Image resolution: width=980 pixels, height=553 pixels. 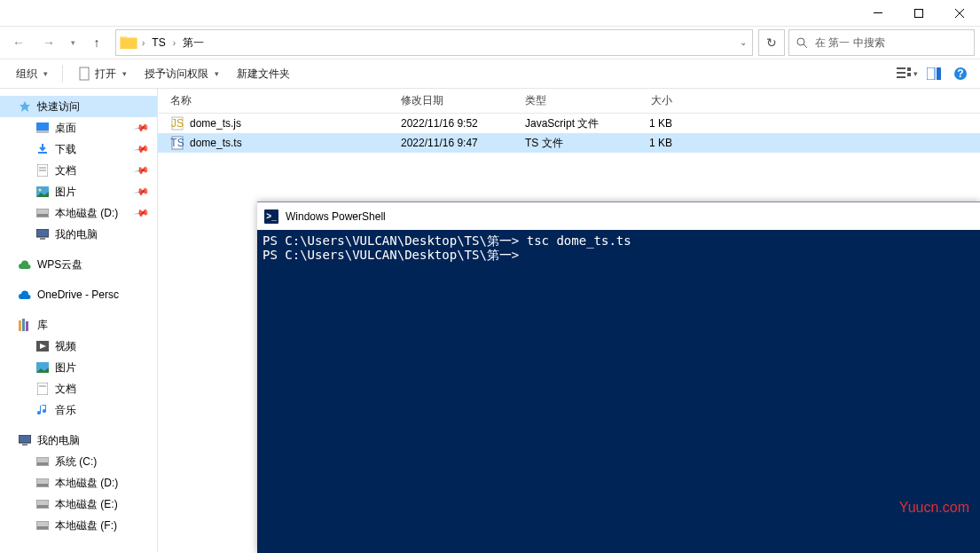 What do you see at coordinates (177, 143) in the screenshot?
I see `svg-text: TS` at bounding box center [177, 143].